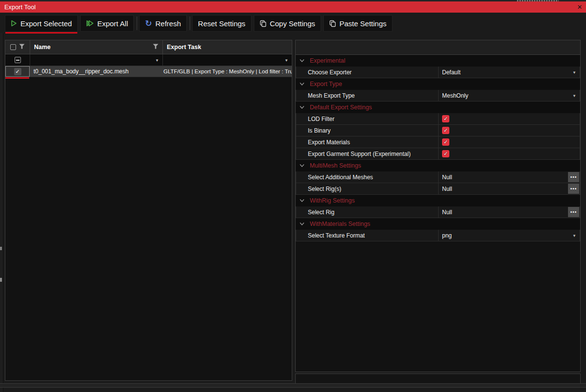 This screenshot has width=586, height=392. Describe the element at coordinates (438, 224) in the screenshot. I see `section-header-withmaterials-settings: WithMaterials Settings` at that location.